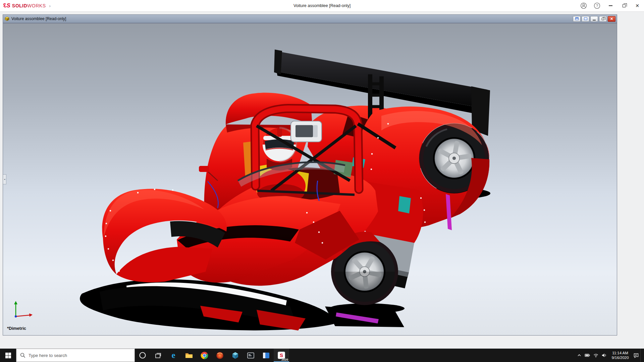 The height and width of the screenshot is (362, 644). Describe the element at coordinates (281, 355) in the screenshot. I see `taskbar-app-solidworks: S 2020` at that location.